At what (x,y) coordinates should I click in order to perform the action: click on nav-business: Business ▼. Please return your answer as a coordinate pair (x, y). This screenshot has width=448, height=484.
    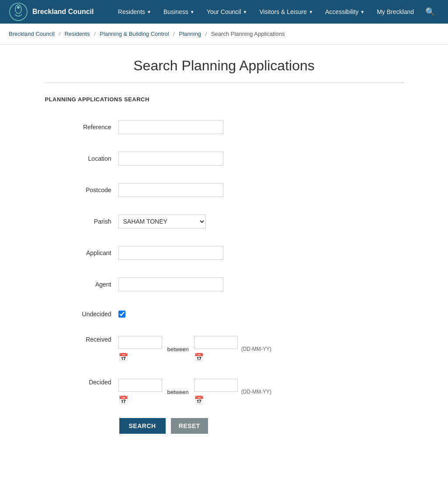
    Looking at the image, I should click on (179, 12).